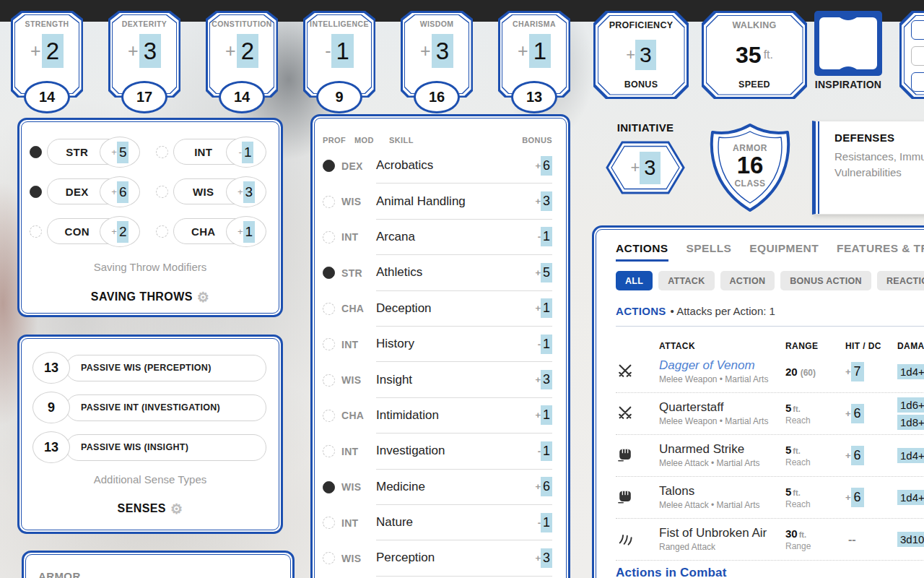 The height and width of the screenshot is (578, 924). What do you see at coordinates (871, 371) in the screenshot?
I see `attack-hit-bonus: +7` at bounding box center [871, 371].